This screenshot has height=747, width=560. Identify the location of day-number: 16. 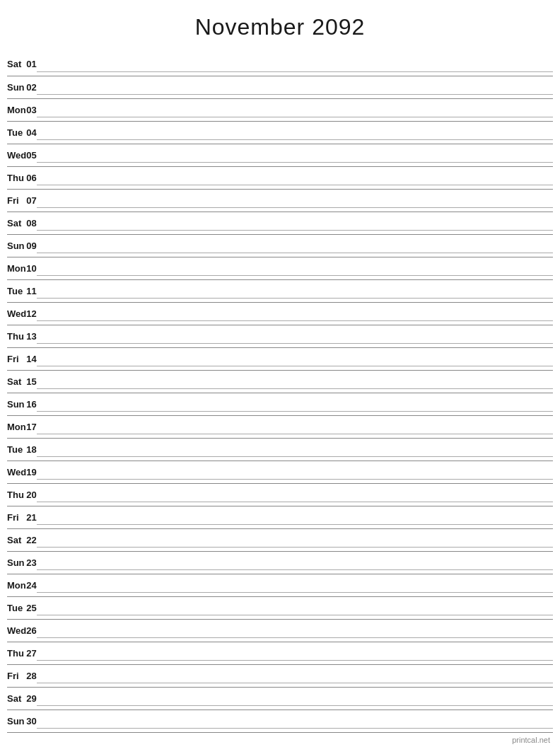
(31, 404).